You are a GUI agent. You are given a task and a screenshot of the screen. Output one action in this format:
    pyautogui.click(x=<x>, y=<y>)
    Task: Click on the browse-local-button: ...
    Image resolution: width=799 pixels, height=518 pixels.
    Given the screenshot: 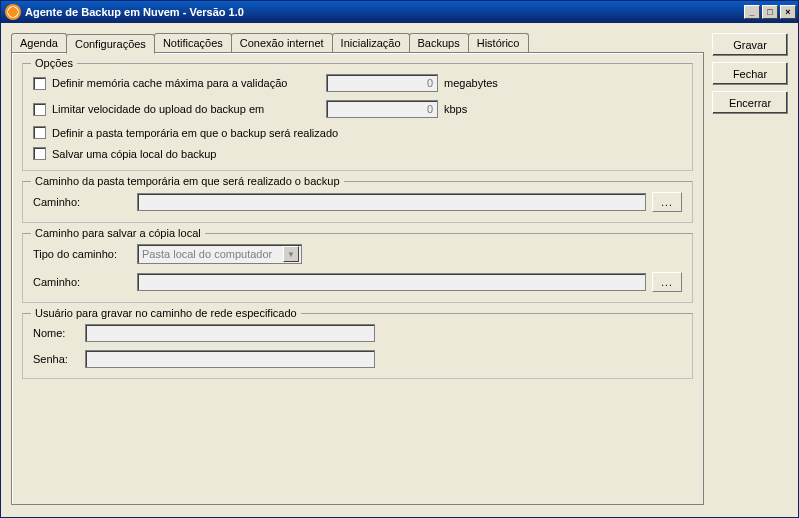 What is the action you would take?
    pyautogui.click(x=667, y=282)
    